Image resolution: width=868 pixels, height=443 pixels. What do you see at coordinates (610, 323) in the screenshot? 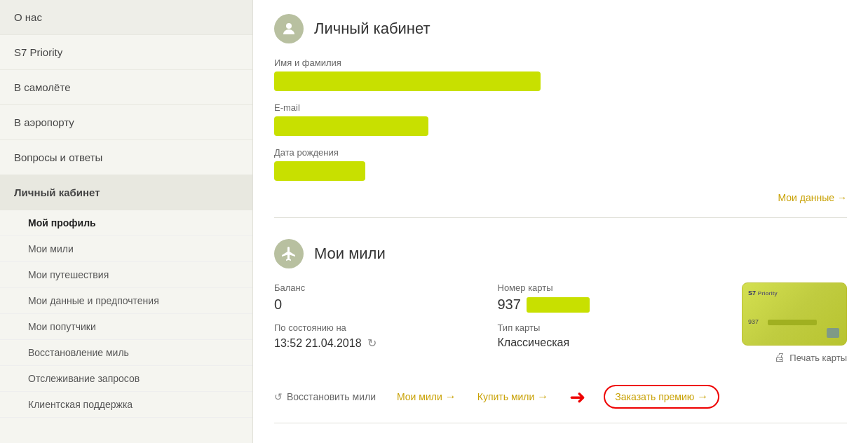
I see `miles-card-col: Номер карты 937 Тип карты Классическая` at bounding box center [610, 323].